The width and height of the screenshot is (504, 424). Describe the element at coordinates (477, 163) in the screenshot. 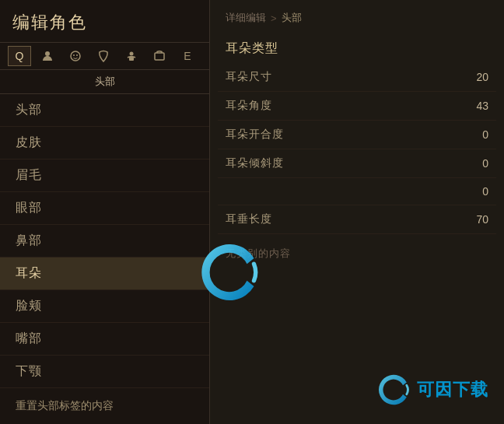

I see `attr-value-ear-tilt: 0` at that location.